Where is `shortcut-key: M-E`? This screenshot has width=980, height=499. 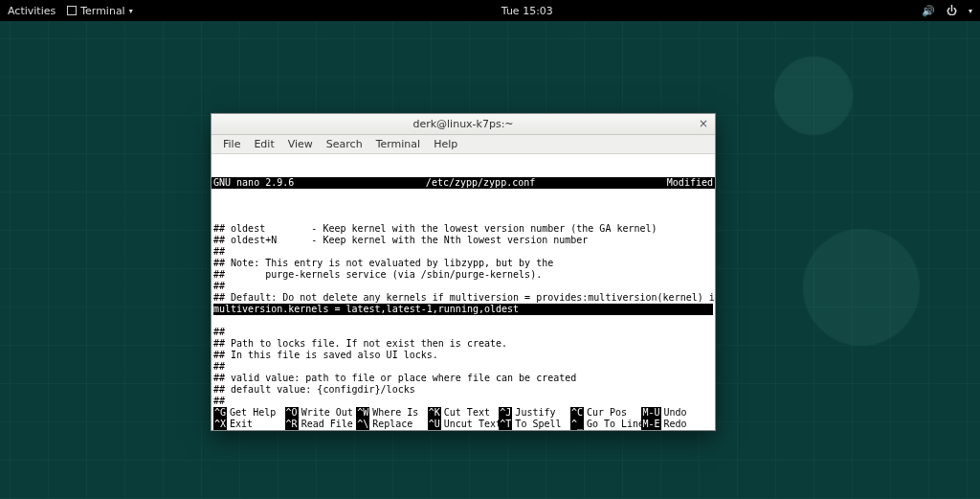
shortcut-key: M-E is located at coordinates (651, 424).